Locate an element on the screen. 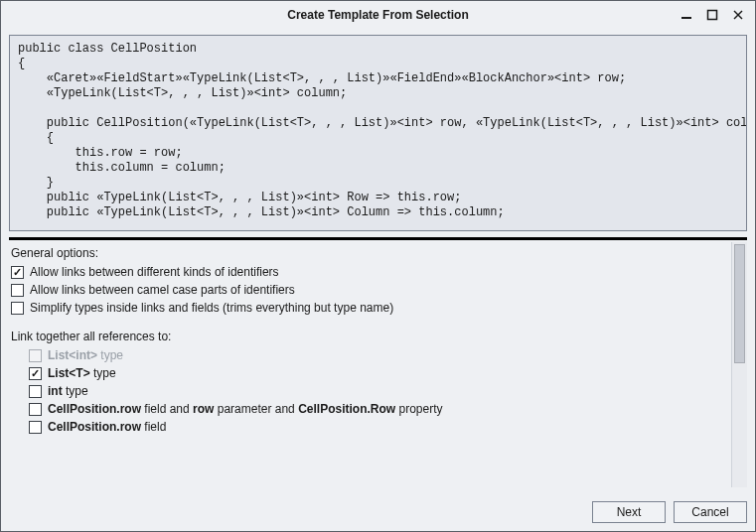  next-button: Next is located at coordinates (629, 512).